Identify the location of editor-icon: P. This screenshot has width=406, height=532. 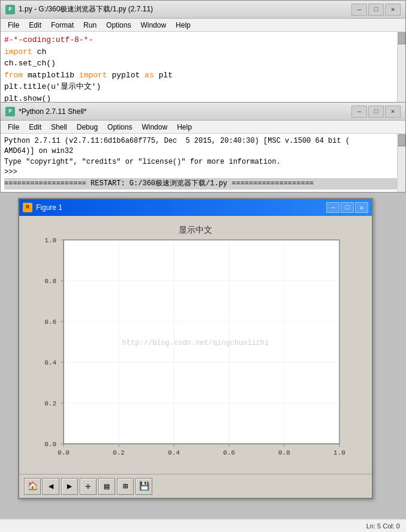
(10, 10).